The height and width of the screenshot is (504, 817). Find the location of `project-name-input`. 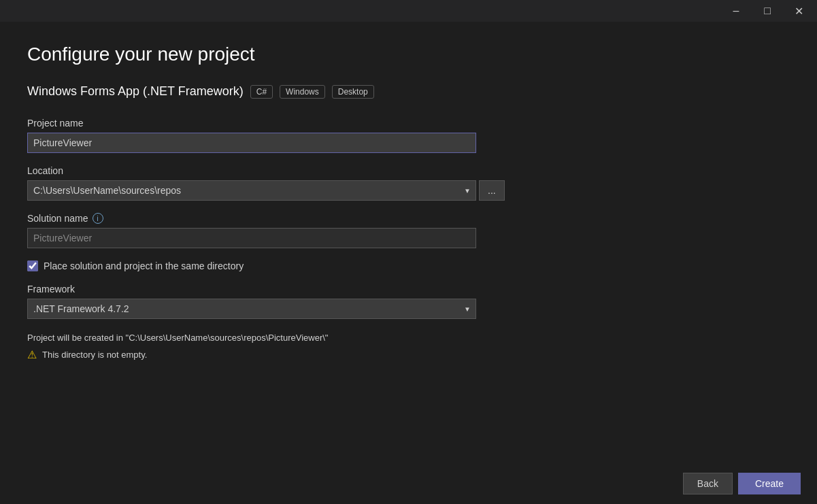

project-name-input is located at coordinates (252, 143).